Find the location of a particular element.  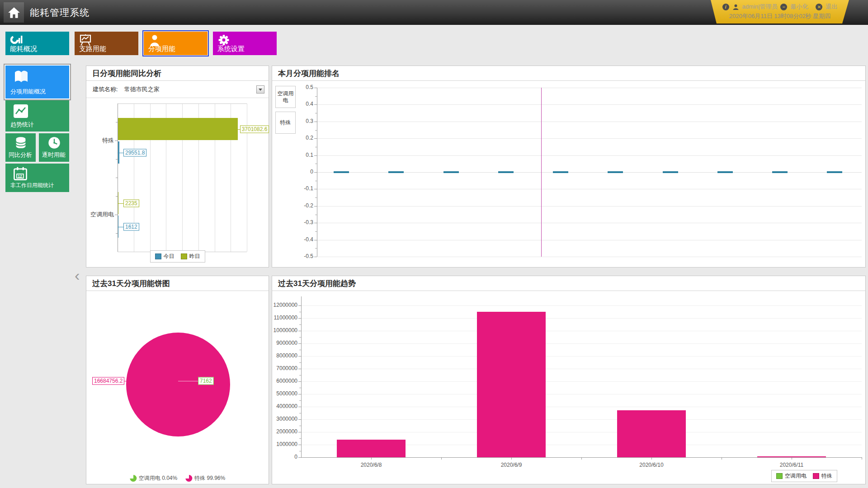

sidebar-item-trend-stats: 趋势统计 is located at coordinates (37, 116).